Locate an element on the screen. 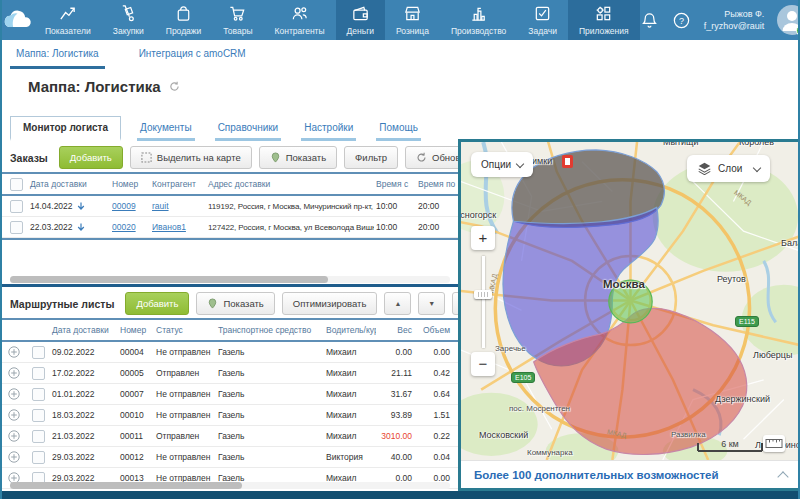 The width and height of the screenshot is (800, 499). tab-dokumenty: Документы is located at coordinates (166, 129).